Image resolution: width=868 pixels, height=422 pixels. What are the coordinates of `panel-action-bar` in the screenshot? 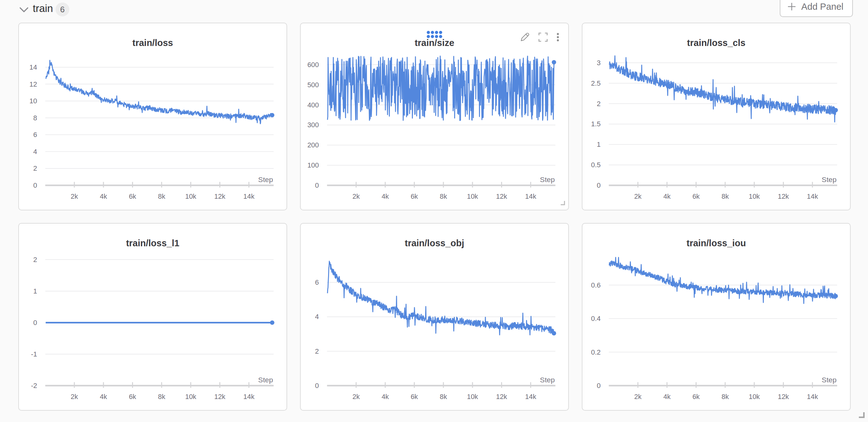 It's located at (540, 37).